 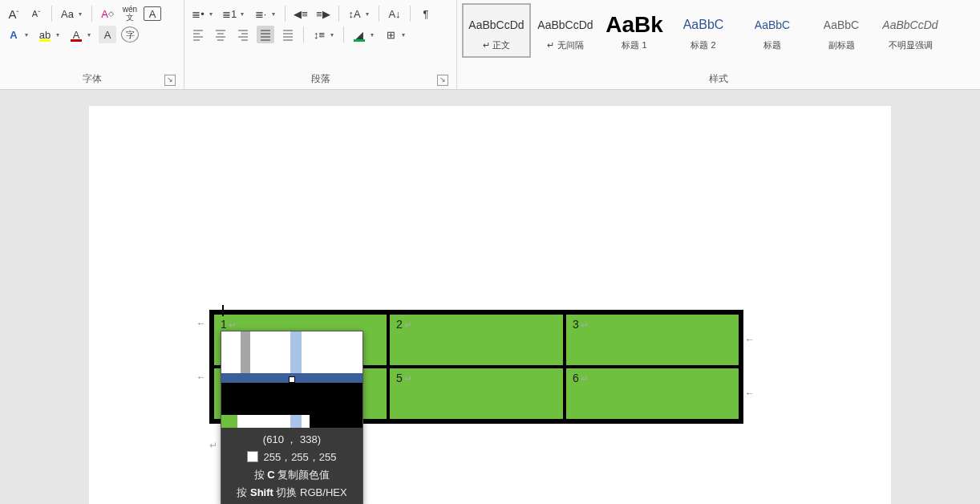 I want to click on picker-coords: (610 ， 338), so click(x=292, y=440).